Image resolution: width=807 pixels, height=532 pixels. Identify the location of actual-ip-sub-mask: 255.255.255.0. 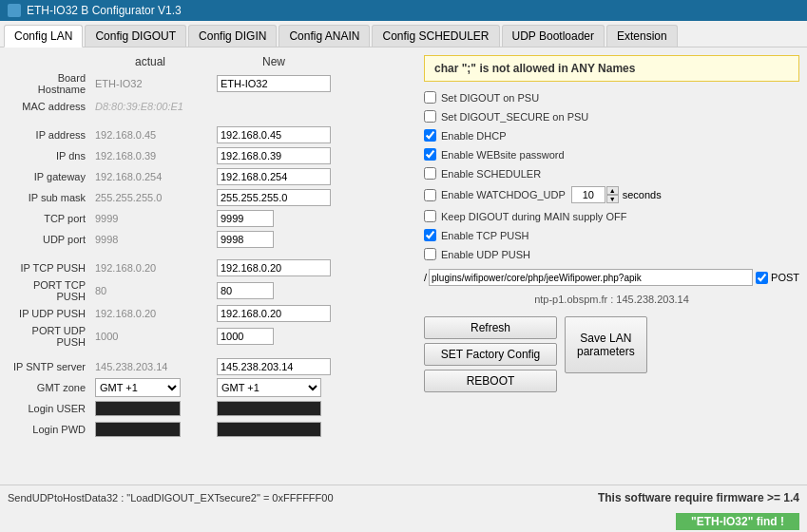
(150, 198).